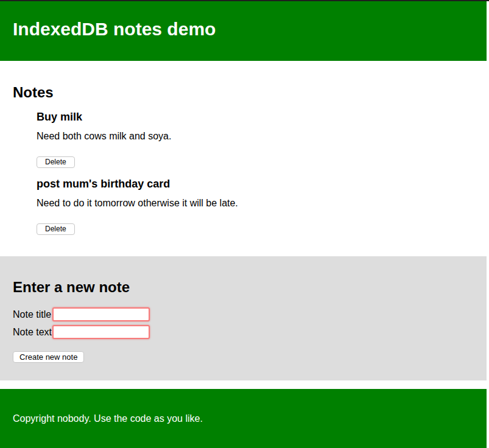  Describe the element at coordinates (262, 184) in the screenshot. I see `note-title: post mum's birthday card` at that location.